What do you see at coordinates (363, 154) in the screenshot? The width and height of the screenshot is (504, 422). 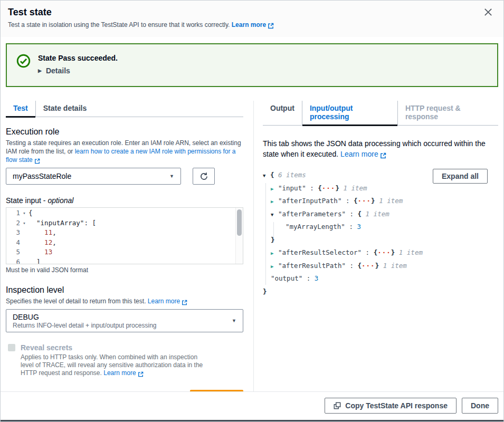 I see `processing-learn-more-link: Learn more` at bounding box center [363, 154].